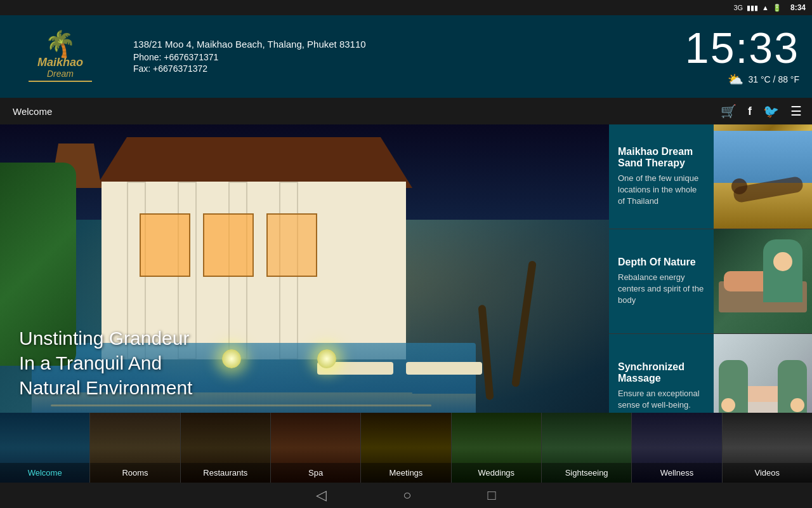 This screenshot has height=508, width=812. Describe the element at coordinates (135, 448) in the screenshot. I see `nav-item-rooms: Rooms` at that location.